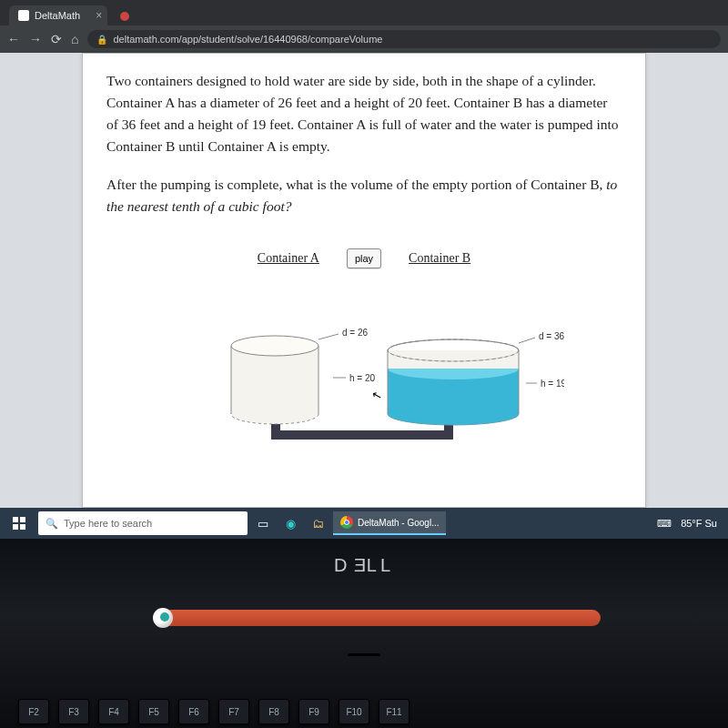 This screenshot has width=728, height=728. I want to click on key-f9: F9, so click(314, 712).